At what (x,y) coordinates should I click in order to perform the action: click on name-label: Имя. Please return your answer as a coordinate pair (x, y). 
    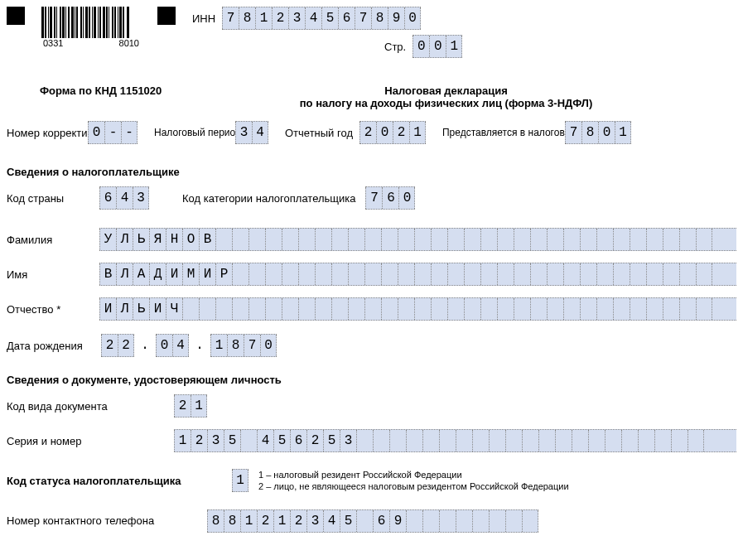
    Looking at the image, I should click on (48, 275).